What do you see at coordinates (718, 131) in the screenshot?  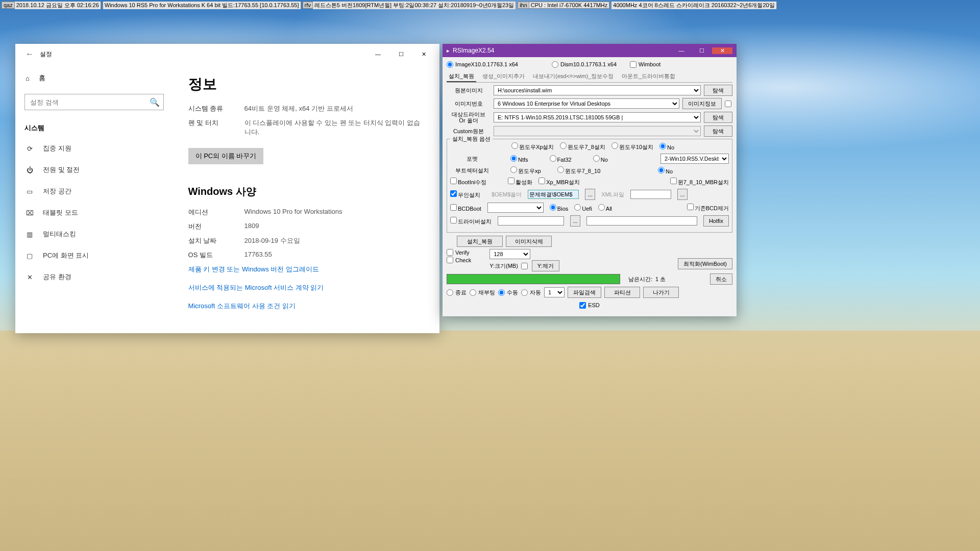 I see `browse-custom-button: 탐색` at bounding box center [718, 131].